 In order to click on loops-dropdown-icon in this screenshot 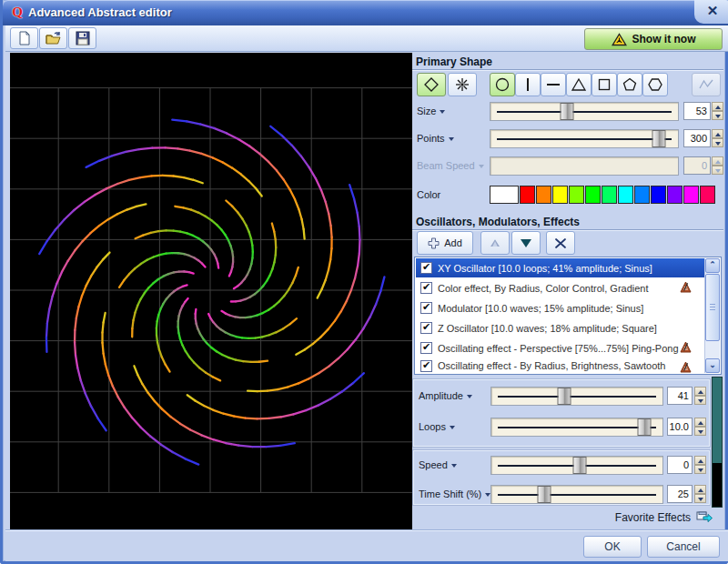, I will do `click(452, 428)`.